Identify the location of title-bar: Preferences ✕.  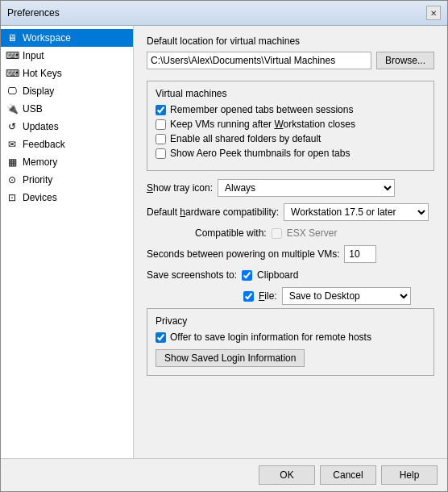
(224, 13).